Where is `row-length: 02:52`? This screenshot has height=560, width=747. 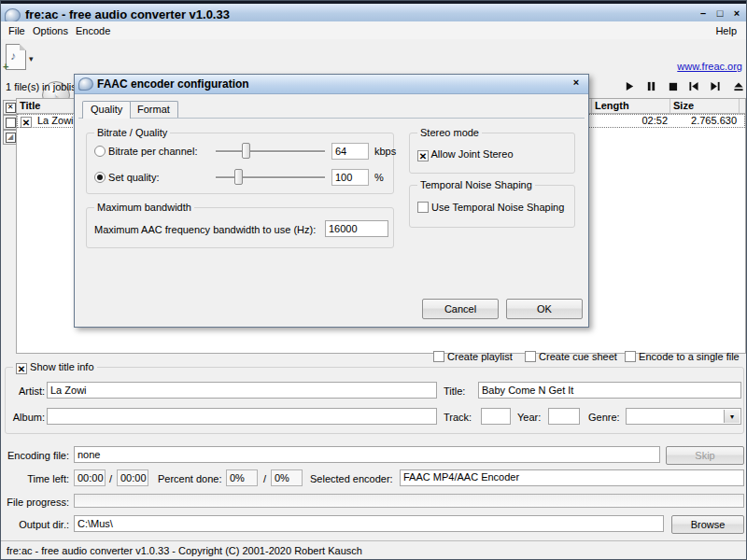 row-length: 02:52 is located at coordinates (632, 121).